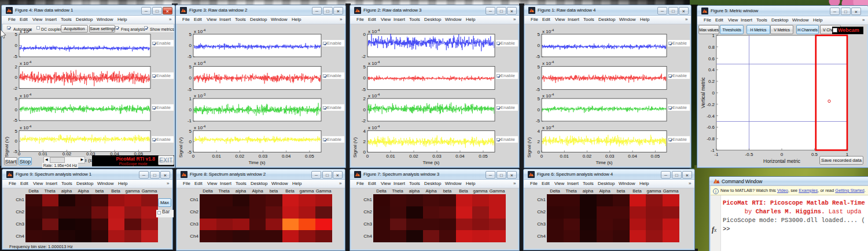  I want to click on svg-text: Vertical metric, so click(703, 93).